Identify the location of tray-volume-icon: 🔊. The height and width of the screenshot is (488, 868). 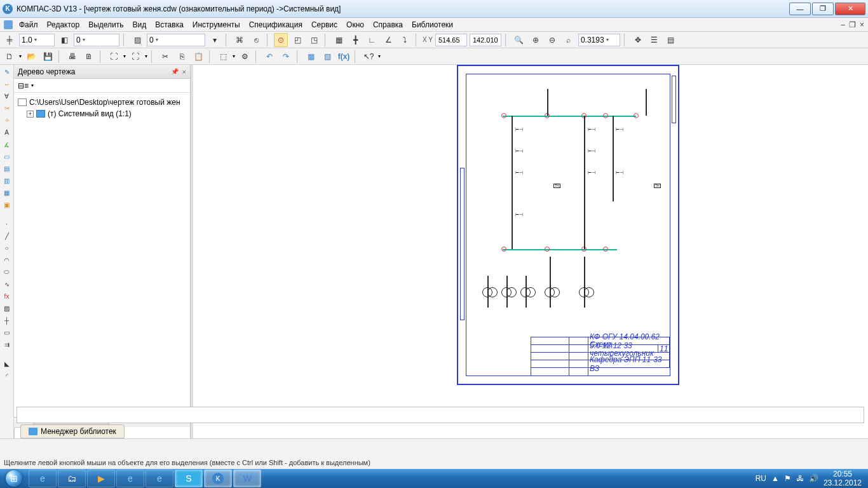
(813, 478).